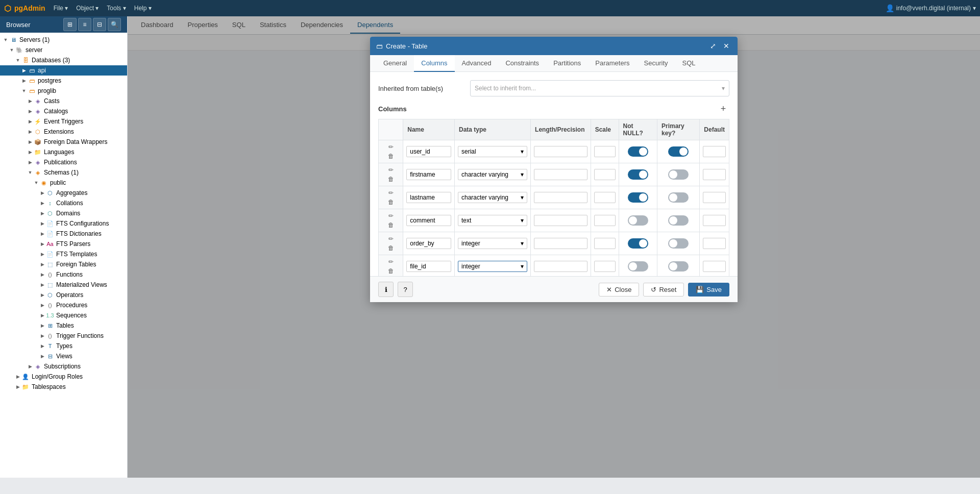  I want to click on tree-fts-configs: ▶ 📄 FTS Configurations, so click(63, 224).